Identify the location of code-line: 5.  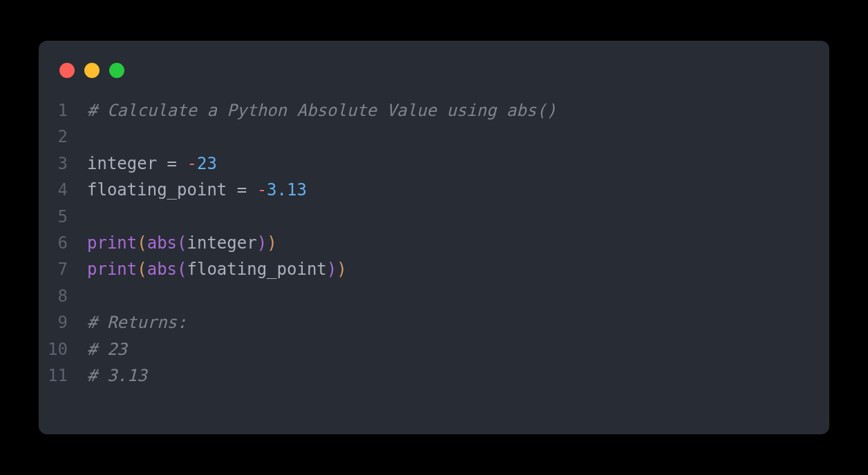
(434, 217).